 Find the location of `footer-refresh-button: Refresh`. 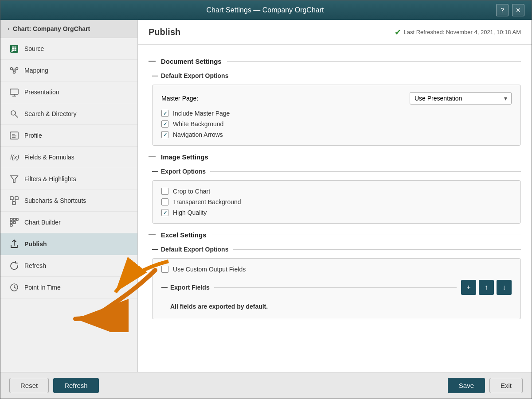

footer-refresh-button: Refresh is located at coordinates (76, 385).